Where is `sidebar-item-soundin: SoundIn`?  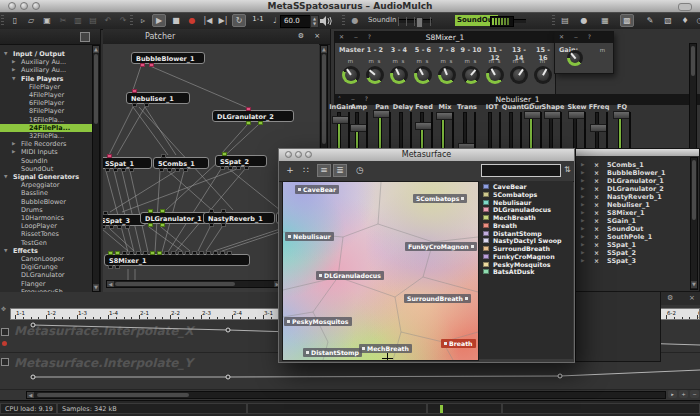
sidebar-item-soundin: SoundIn is located at coordinates (46, 161).